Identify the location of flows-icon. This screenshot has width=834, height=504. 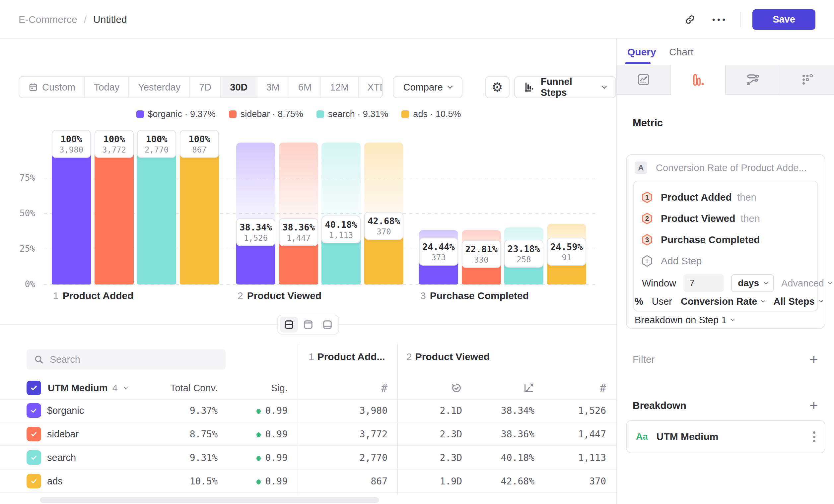
(753, 80).